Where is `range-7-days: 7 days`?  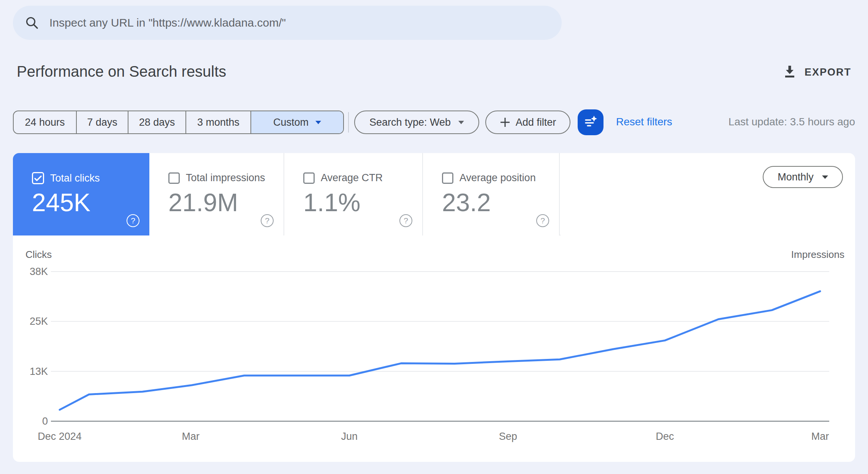 range-7-days: 7 days is located at coordinates (102, 122).